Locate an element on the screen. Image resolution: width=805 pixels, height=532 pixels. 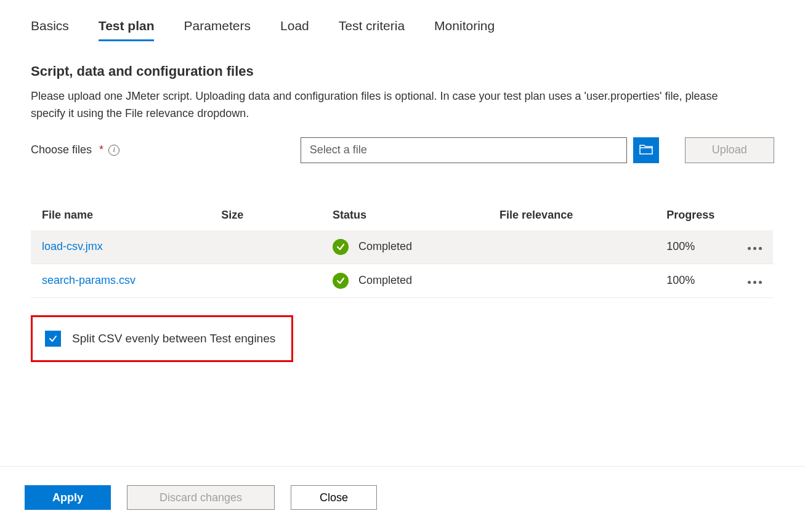
choose-files-label-wrap: Choose files * i is located at coordinates (163, 150).